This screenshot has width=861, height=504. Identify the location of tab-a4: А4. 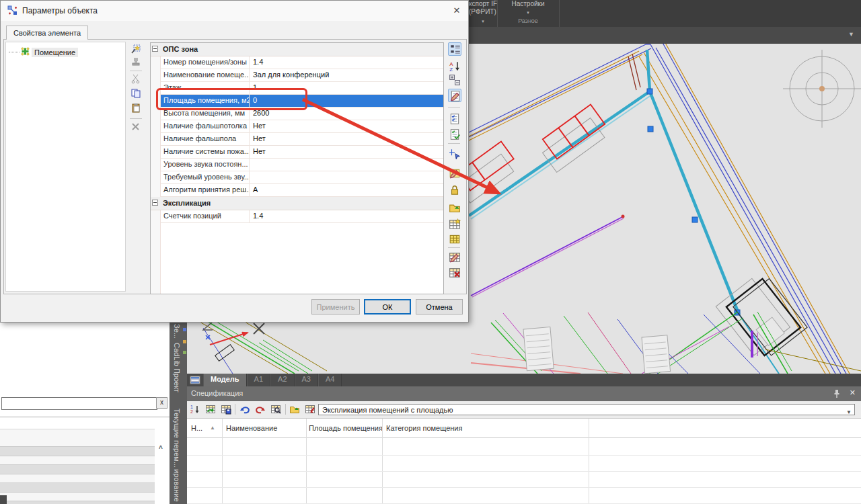
(330, 380).